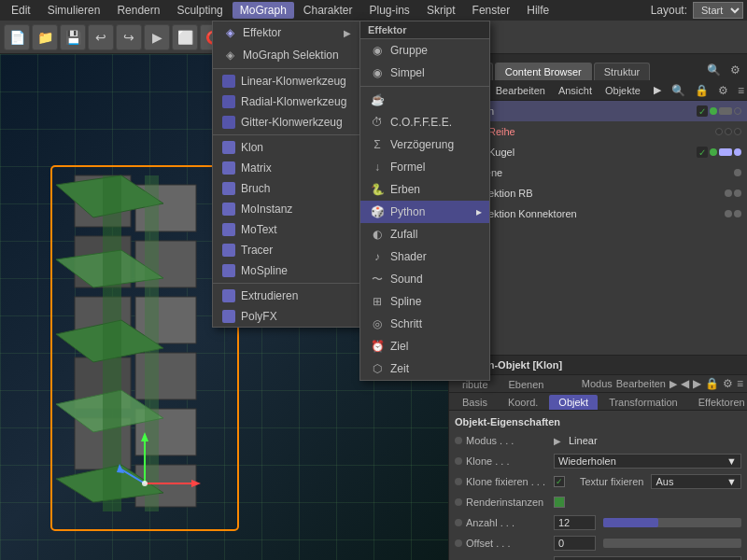 This screenshot has height=560, width=747. I want to click on prop-bearbeiten-label: Bearbeiten, so click(641, 384).